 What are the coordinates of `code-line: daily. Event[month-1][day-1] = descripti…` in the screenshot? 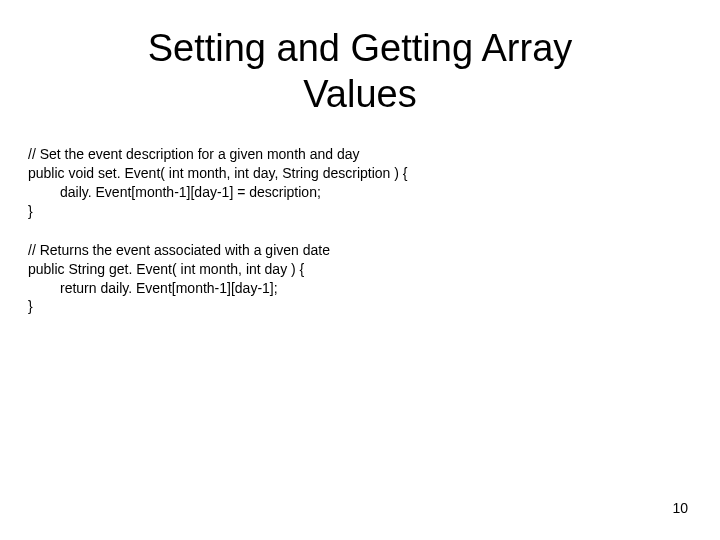 It's located at (360, 192).